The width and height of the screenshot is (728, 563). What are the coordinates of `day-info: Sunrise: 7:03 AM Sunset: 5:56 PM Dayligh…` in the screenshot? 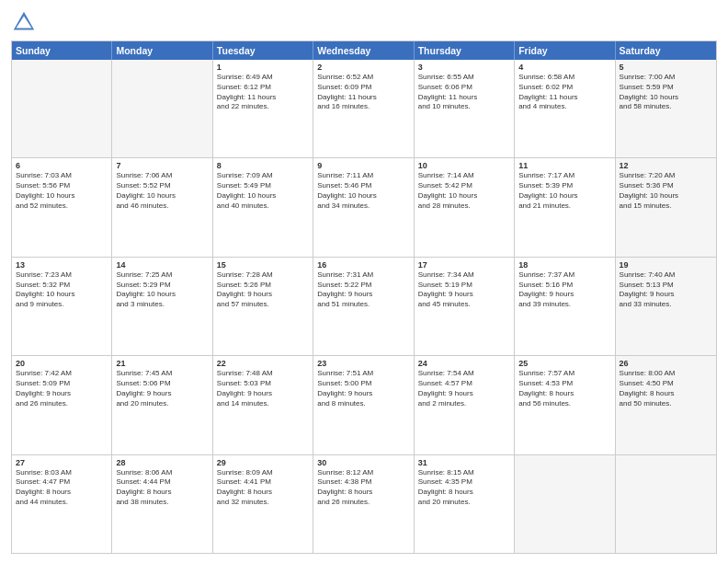 It's located at (62, 191).